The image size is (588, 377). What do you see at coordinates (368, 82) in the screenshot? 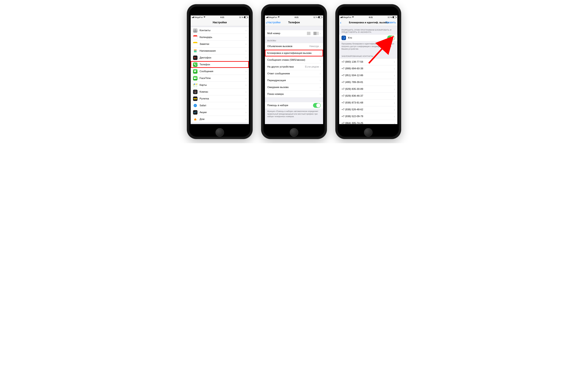
I see `blocked-number: +7 (495) 789-39-81` at bounding box center [368, 82].